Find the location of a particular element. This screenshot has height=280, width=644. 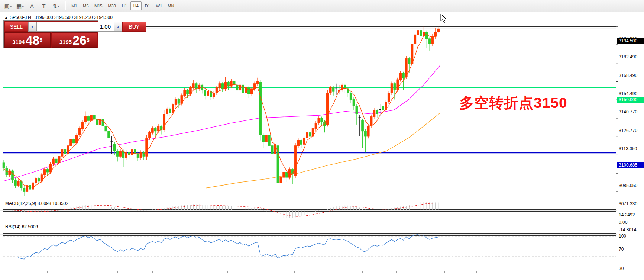

buy-button: BUY is located at coordinates (134, 27).